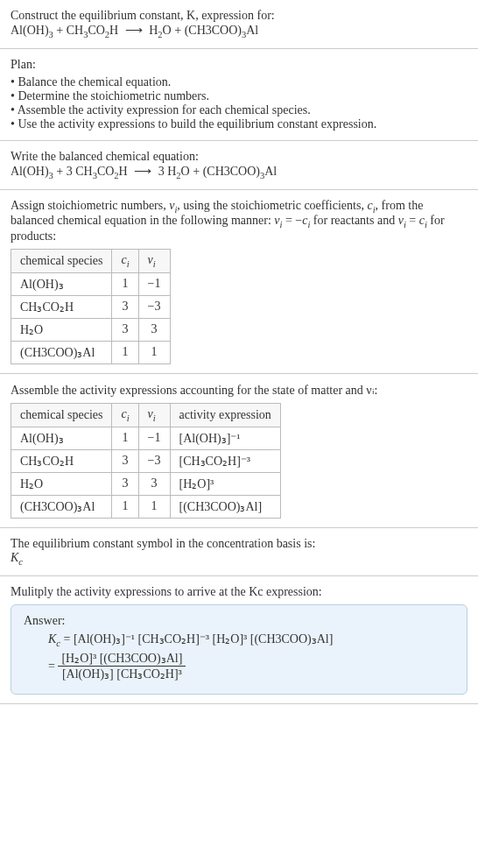 This screenshot has width=478, height=868. What do you see at coordinates (239, 124) in the screenshot?
I see `plan-item: Use the activity expressions to build th…` at bounding box center [239, 124].